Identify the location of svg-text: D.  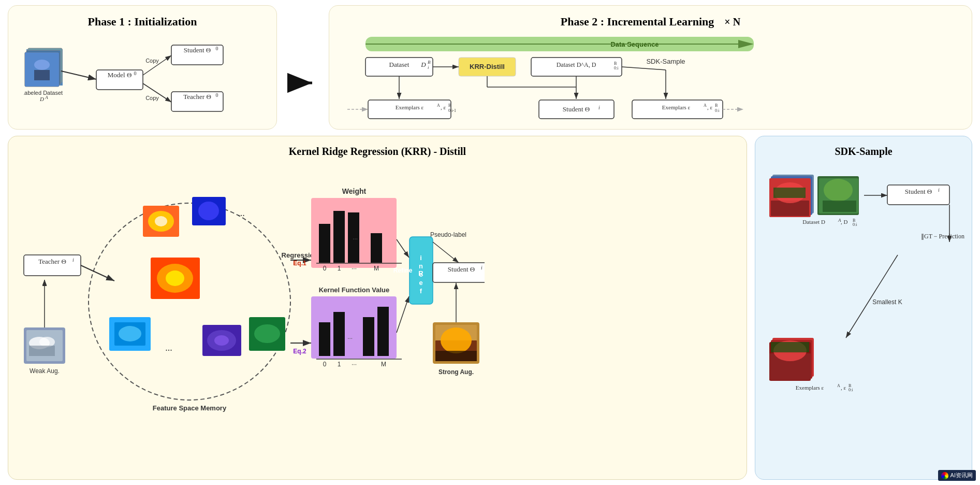
(41, 99).